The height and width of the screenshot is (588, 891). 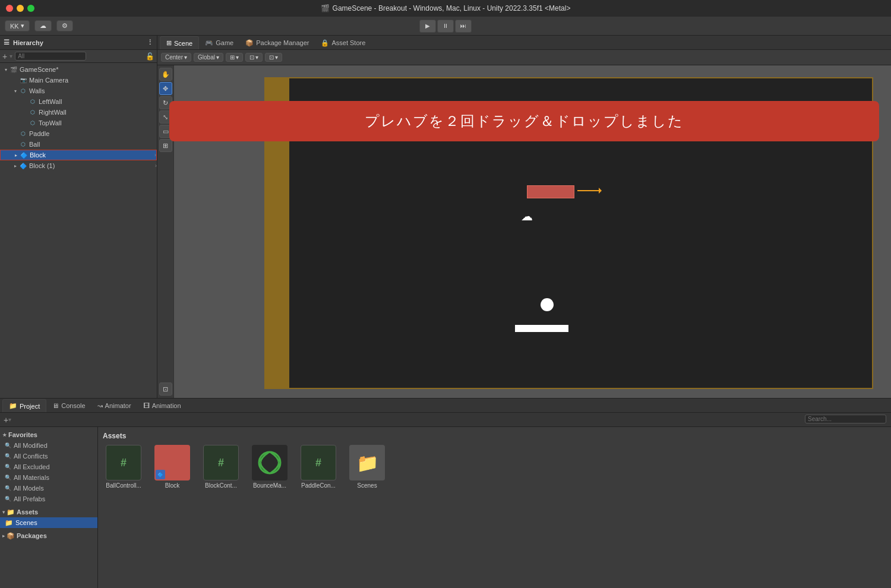 What do you see at coordinates (166, 88) in the screenshot?
I see `move-tool: ✥` at bounding box center [166, 88].